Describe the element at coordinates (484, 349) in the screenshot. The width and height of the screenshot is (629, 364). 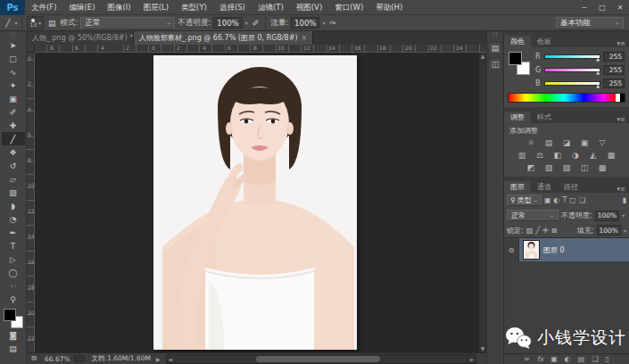
I see `scroll-down-icon: ▼` at that location.